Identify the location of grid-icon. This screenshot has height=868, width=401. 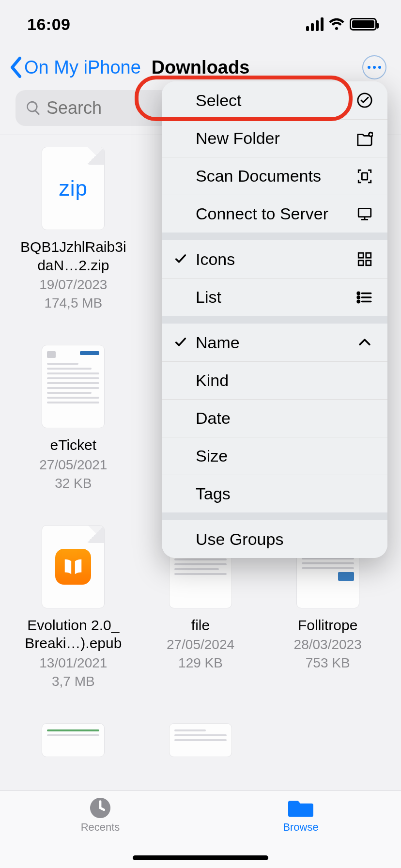
(365, 259).